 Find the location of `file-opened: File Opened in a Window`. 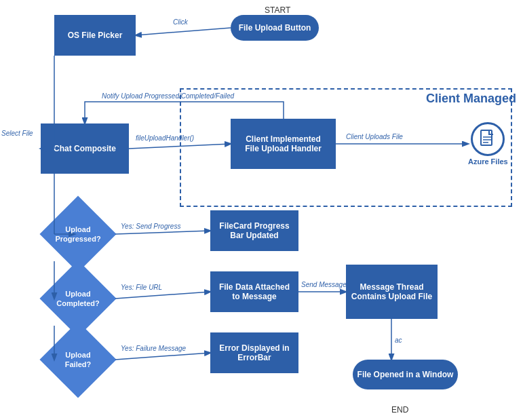

file-opened: File Opened in a Window is located at coordinates (406, 375).